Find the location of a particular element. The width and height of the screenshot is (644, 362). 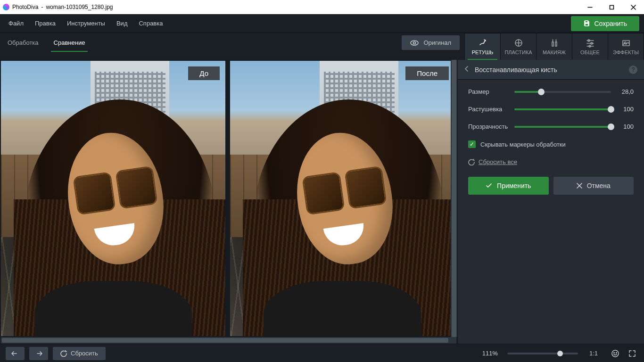

original-toggle-button: Оригинал is located at coordinates (431, 42).